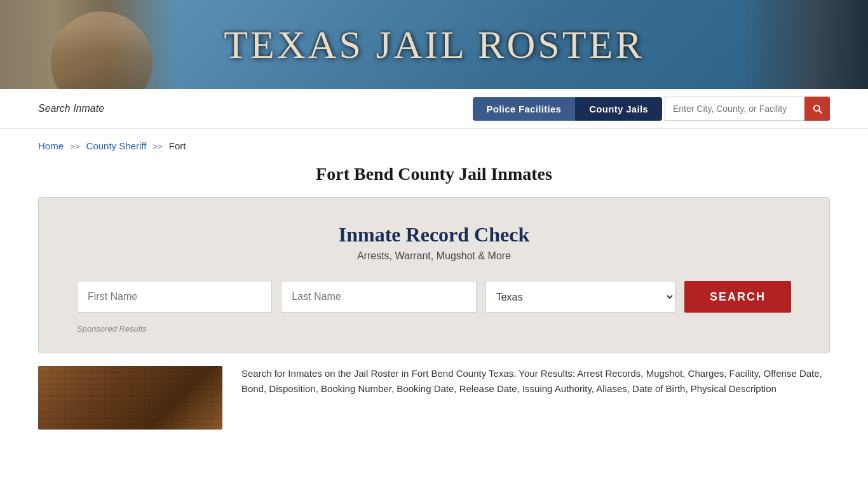 The width and height of the screenshot is (868, 488). Describe the element at coordinates (434, 398) in the screenshot. I see `bottom-section: Search for Inmates on the Jail Roster in…` at that location.